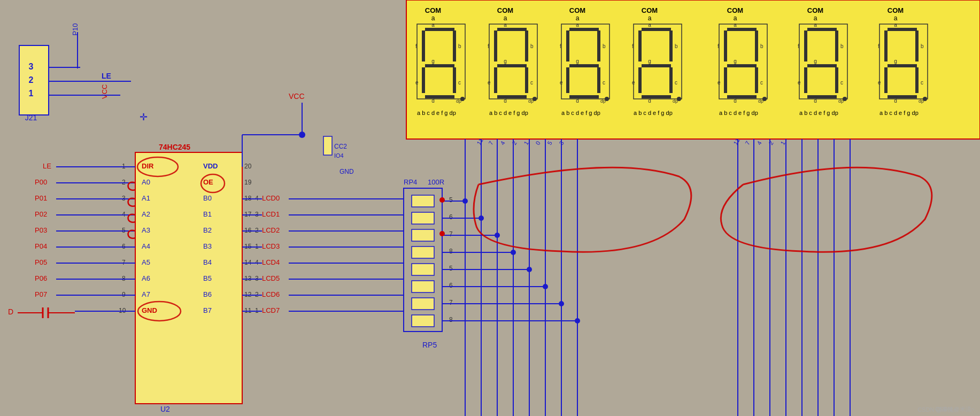  I want to click on svg-text: RP5, so click(430, 345).